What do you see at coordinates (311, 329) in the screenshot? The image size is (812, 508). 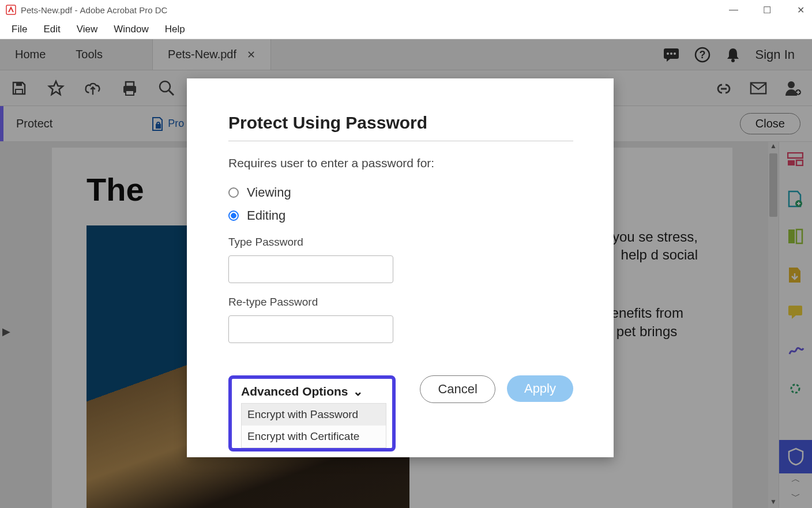 I see `retype-password-input` at bounding box center [311, 329].